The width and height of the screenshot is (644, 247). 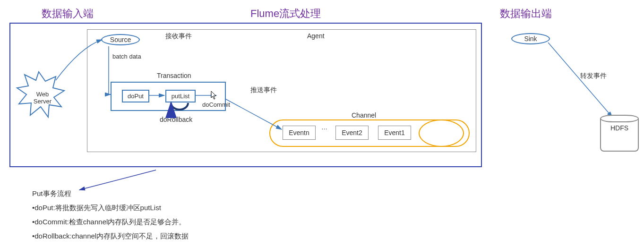 What do you see at coordinates (174, 76) in the screenshot?
I see `txn-title: Transaction` at bounding box center [174, 76].